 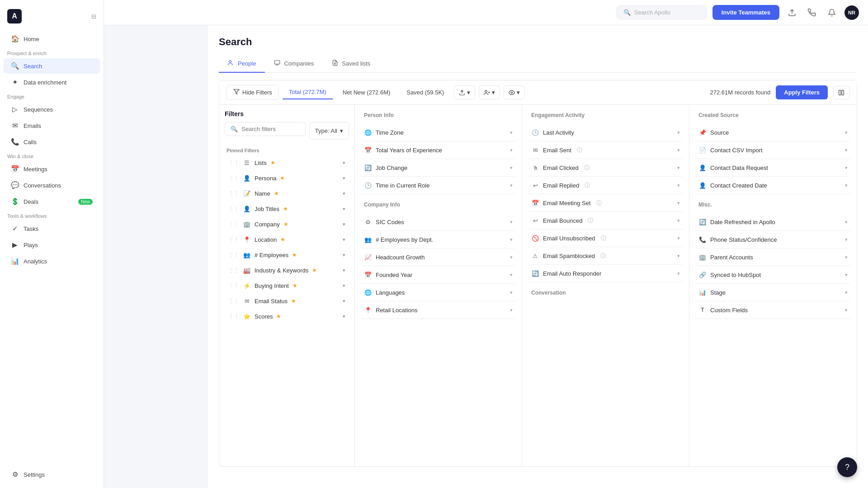 I want to click on filter-item-lists: ⋮⋮ ☰ Lists ★ ▾, so click(x=287, y=163).